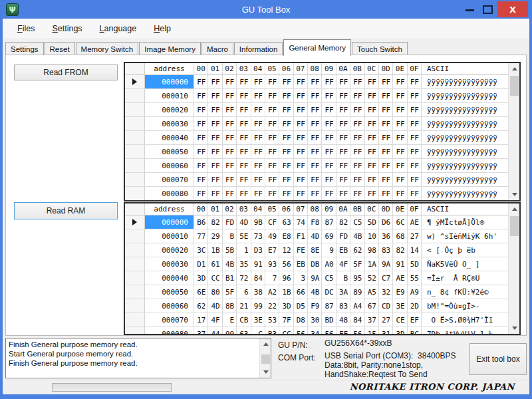  What do you see at coordinates (230, 331) in the screenshot?
I see `hex-cell: 99` at bounding box center [230, 331].